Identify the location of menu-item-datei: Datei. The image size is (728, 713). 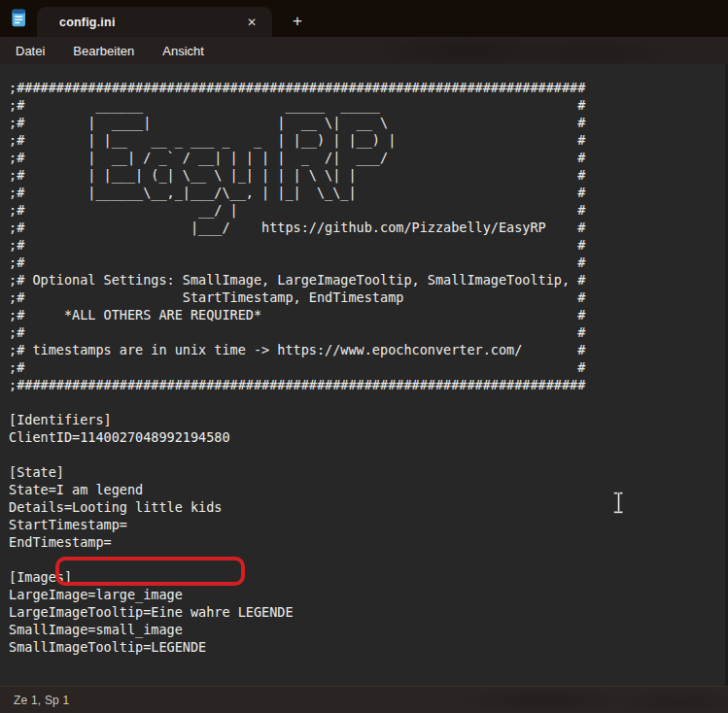
(30, 51).